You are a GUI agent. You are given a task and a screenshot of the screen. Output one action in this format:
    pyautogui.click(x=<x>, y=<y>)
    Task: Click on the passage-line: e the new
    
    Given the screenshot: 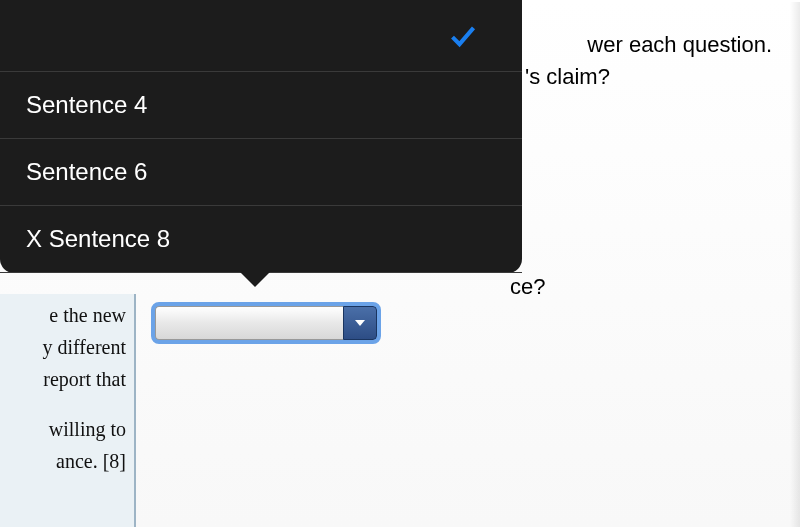 What is the action you would take?
    pyautogui.click(x=88, y=315)
    